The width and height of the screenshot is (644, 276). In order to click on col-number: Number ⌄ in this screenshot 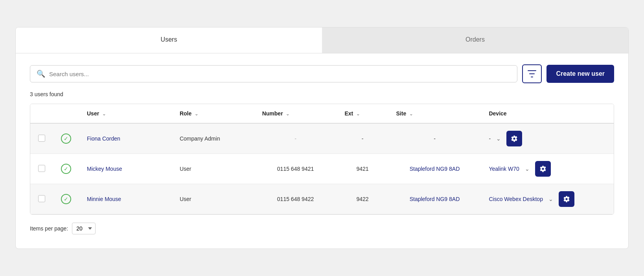, I will do `click(296, 114)`.